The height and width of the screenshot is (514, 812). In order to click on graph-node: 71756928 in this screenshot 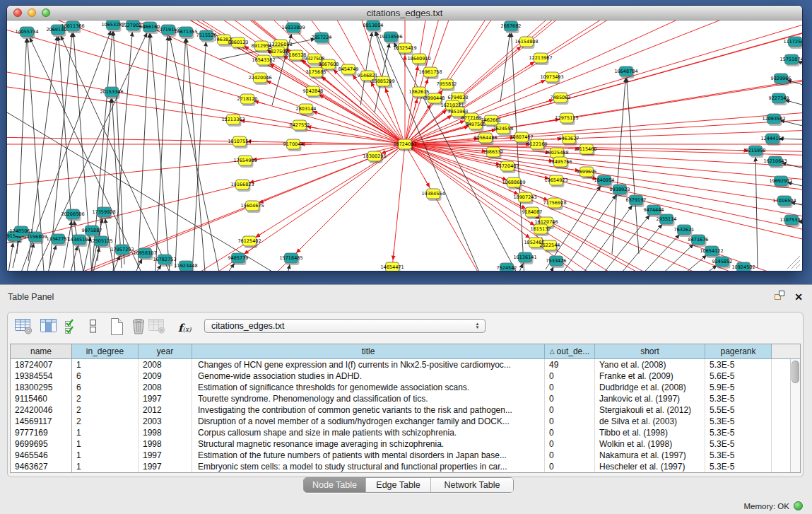, I will do `click(554, 204)`.